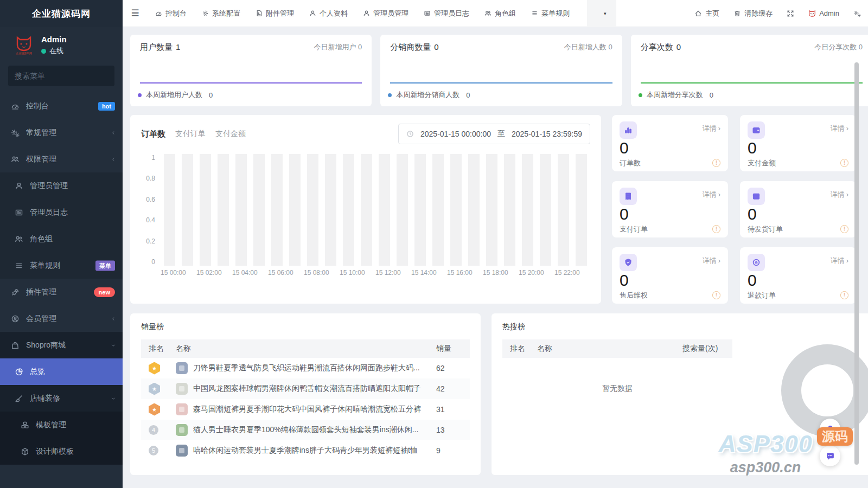  Describe the element at coordinates (824, 14) in the screenshot. I see `user-menu: Admin` at that location.